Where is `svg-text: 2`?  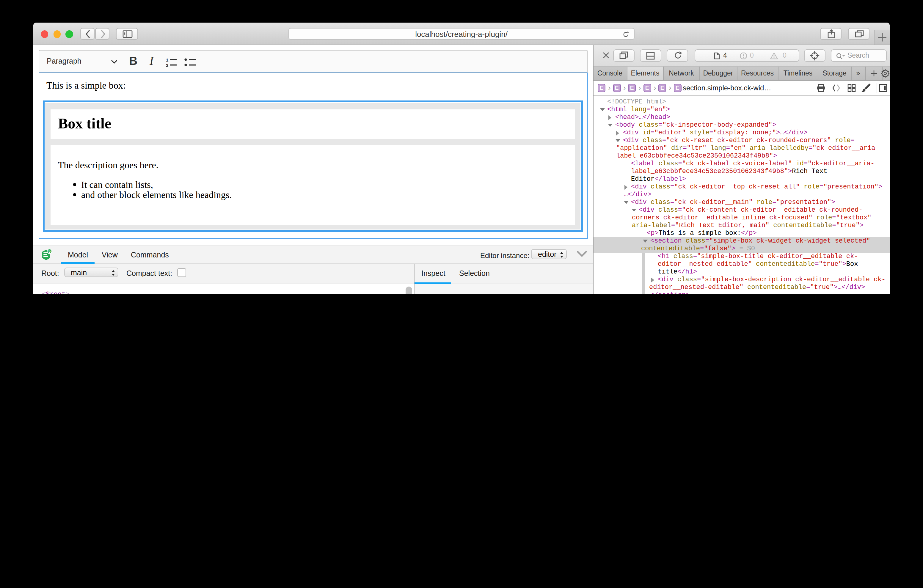
svg-text: 2 is located at coordinates (167, 64).